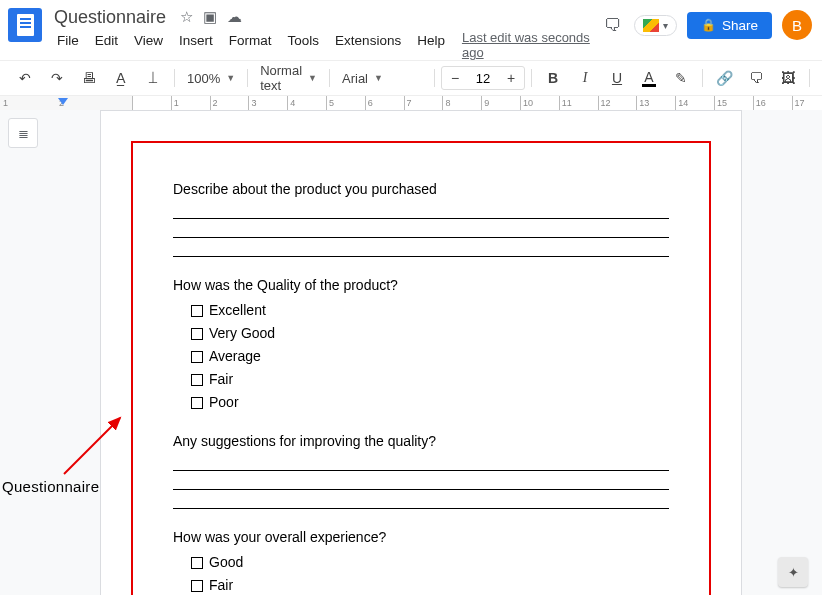  What do you see at coordinates (430, 310) in the screenshot?
I see `checkbox-option: Excellent` at bounding box center [430, 310].